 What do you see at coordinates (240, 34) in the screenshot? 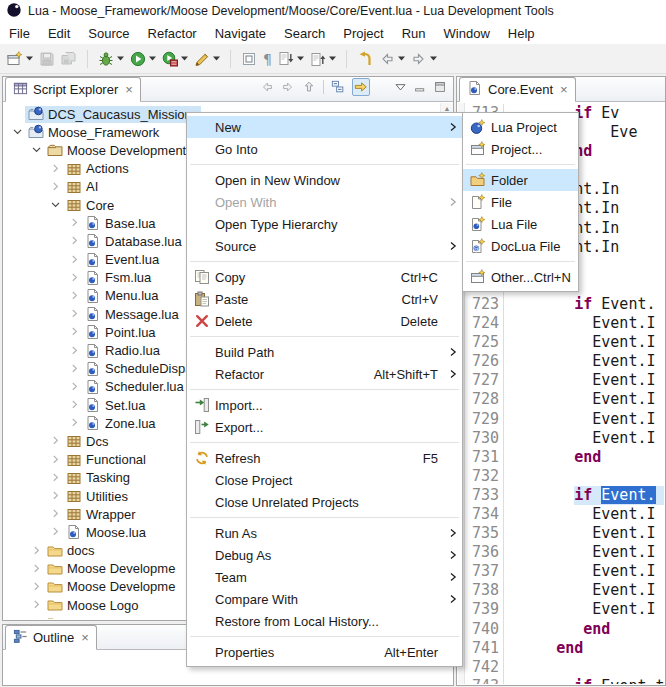
I see `menubar-navigate: Navigate` at bounding box center [240, 34].